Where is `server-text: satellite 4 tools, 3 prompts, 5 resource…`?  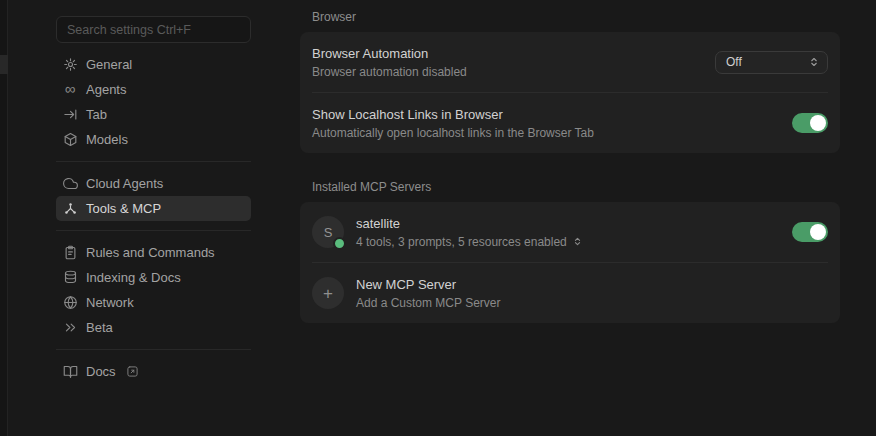 server-text: satellite 4 tools, 3 prompts, 5 resource… is located at coordinates (568, 232).